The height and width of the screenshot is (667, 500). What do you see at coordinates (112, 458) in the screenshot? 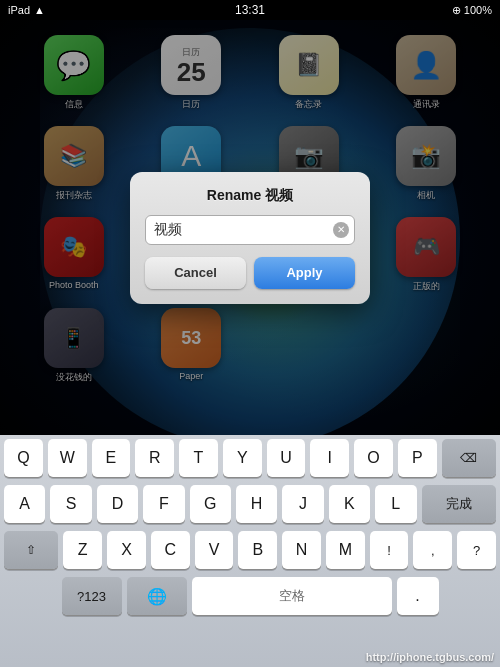
I see `key-e: E` at bounding box center [112, 458].